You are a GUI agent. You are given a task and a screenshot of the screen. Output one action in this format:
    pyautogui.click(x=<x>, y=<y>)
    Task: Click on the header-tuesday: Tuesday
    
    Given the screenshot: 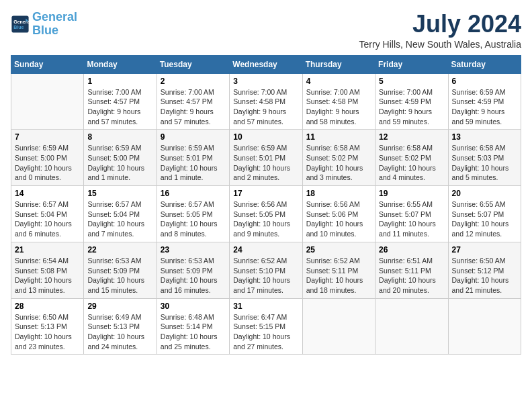 What is the action you would take?
    pyautogui.click(x=193, y=64)
    